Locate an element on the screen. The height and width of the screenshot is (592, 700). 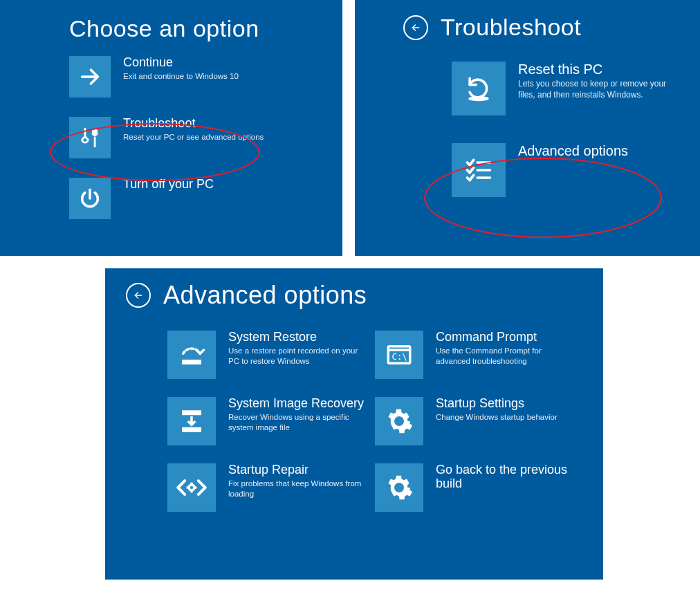
page-title: Choose an option is located at coordinates (165, 29).